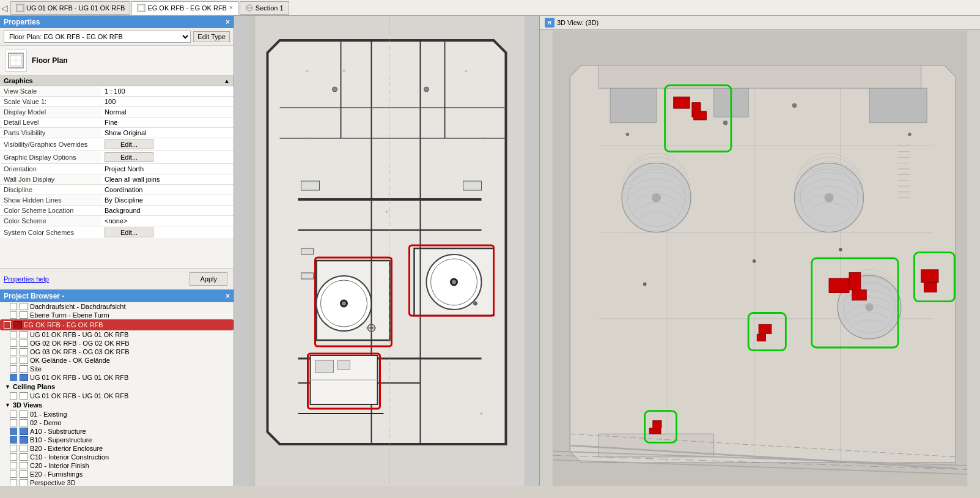 The height and width of the screenshot is (498, 980). Describe the element at coordinates (117, 369) in the screenshot. I see `tree-item-site: Site` at that location.